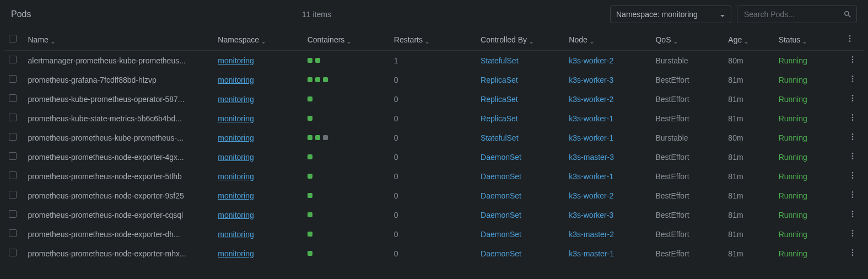 The height and width of the screenshot is (279, 868). What do you see at coordinates (671, 14) in the screenshot?
I see `namespace-select: Namespace: monitoring` at bounding box center [671, 14].